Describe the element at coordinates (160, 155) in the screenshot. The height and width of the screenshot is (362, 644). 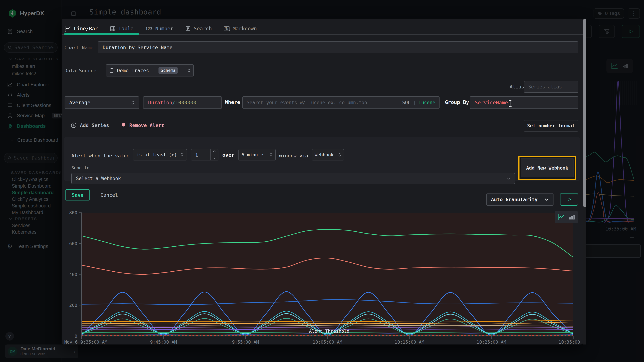
I see `alert-condition-select: is at least (≥)` at that location.